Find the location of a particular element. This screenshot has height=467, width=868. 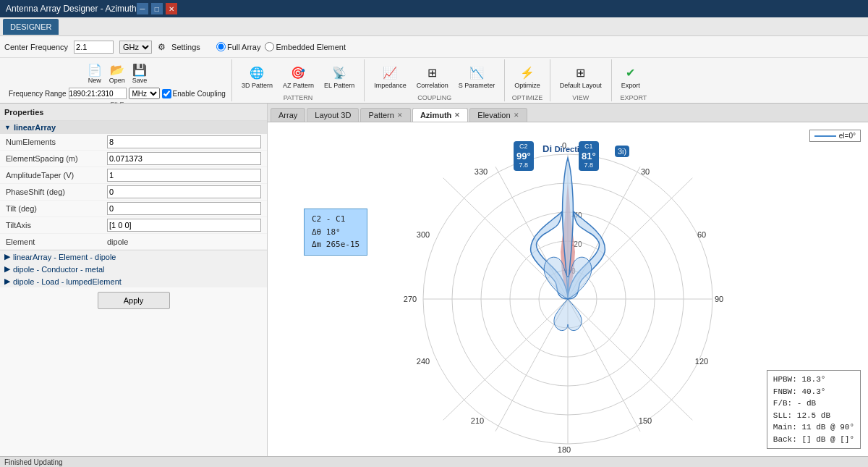

view-section-label: VIEW is located at coordinates (581, 97).